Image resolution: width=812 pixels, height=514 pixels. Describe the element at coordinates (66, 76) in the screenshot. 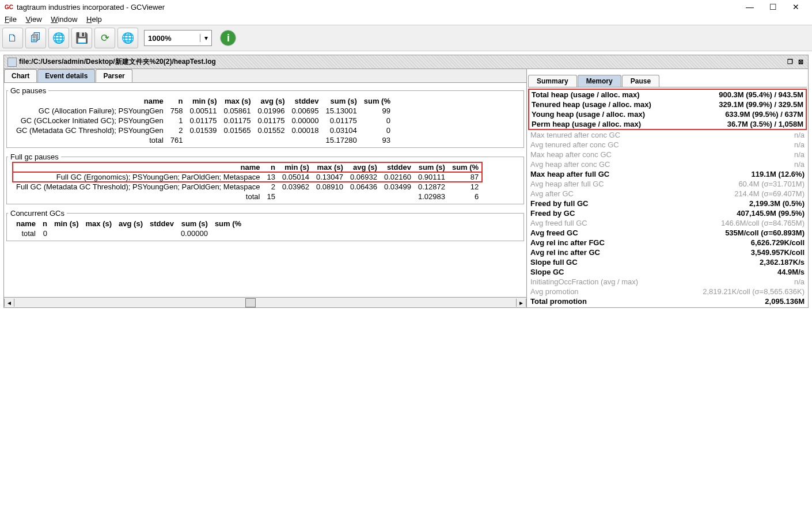

I see `tab-event-details: Event details` at that location.